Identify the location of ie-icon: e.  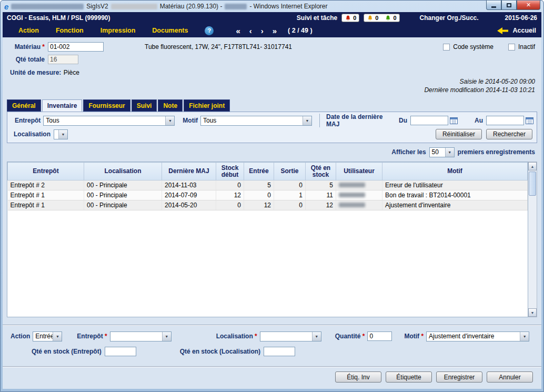
(6, 6).